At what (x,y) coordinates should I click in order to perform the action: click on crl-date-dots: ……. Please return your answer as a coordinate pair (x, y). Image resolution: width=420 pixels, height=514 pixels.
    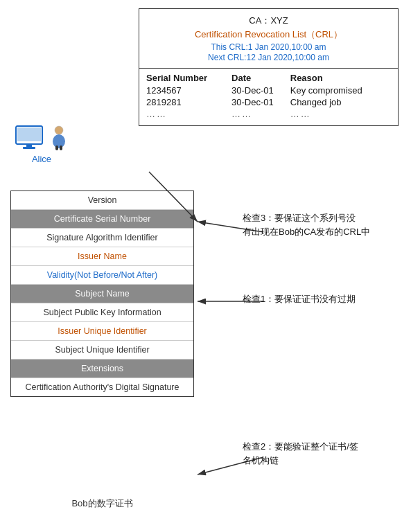
    Looking at the image, I should click on (261, 114).